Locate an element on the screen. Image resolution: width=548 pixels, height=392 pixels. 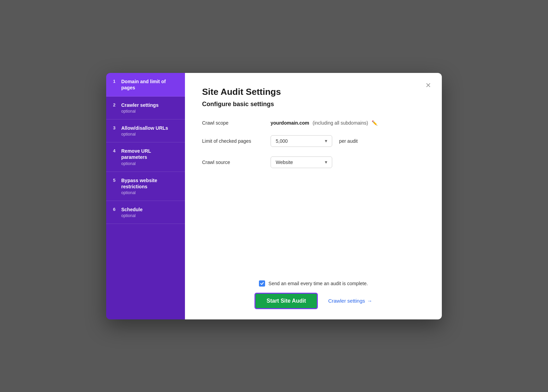
sidebar-item-subtitle-5: optional is located at coordinates (150, 193).